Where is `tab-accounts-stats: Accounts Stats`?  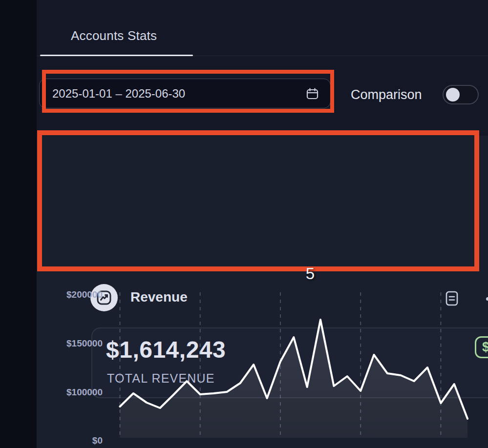 tab-accounts-stats: Accounts Stats is located at coordinates (114, 36).